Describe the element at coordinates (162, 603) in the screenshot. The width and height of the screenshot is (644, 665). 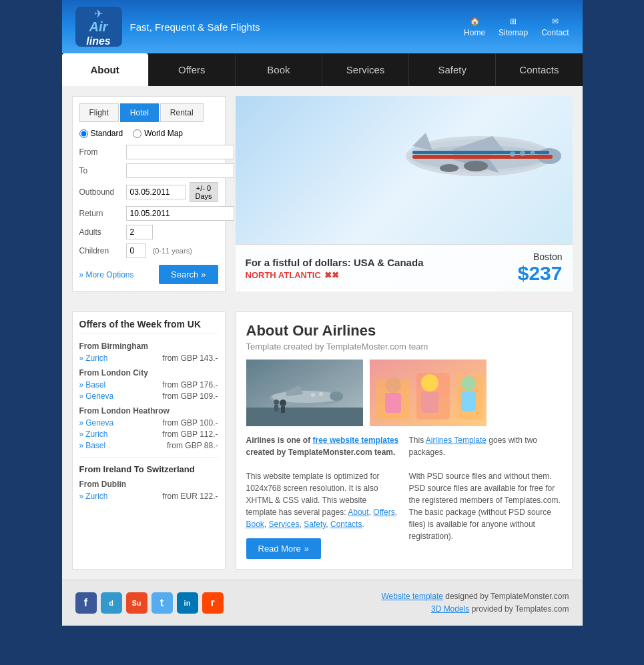
I see `twitter-icon: t` at that location.